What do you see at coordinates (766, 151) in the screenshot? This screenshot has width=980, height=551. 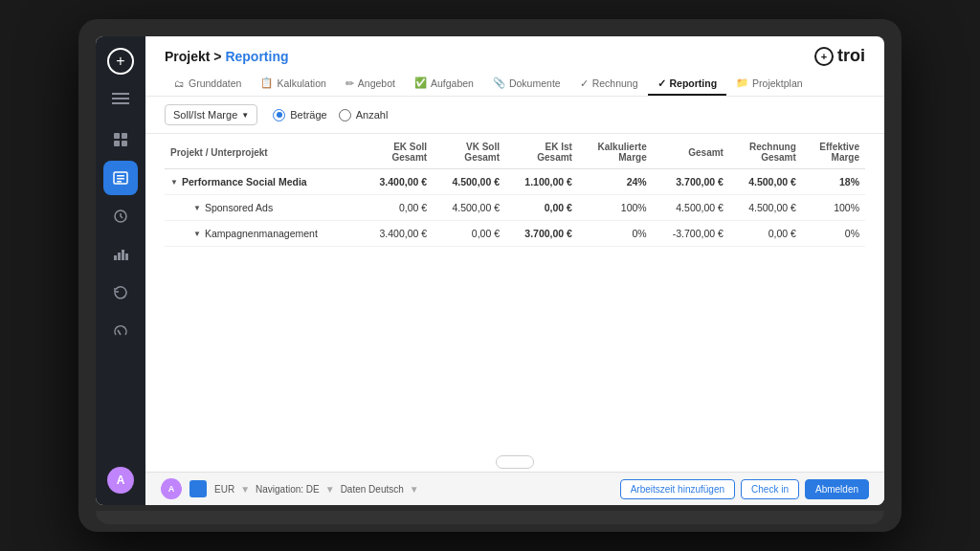 I see `col-rechnung-gesamt: RechnungGesamt` at bounding box center [766, 151].